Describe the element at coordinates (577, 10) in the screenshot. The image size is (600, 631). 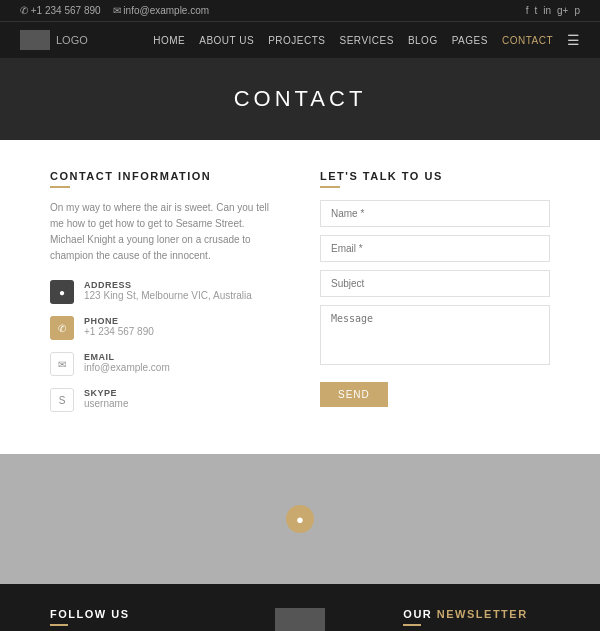
I see `social-pi-top: p` at that location.